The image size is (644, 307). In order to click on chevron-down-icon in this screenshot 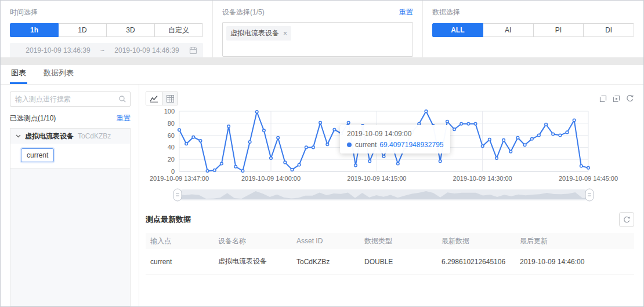, I will do `click(19, 136)`.